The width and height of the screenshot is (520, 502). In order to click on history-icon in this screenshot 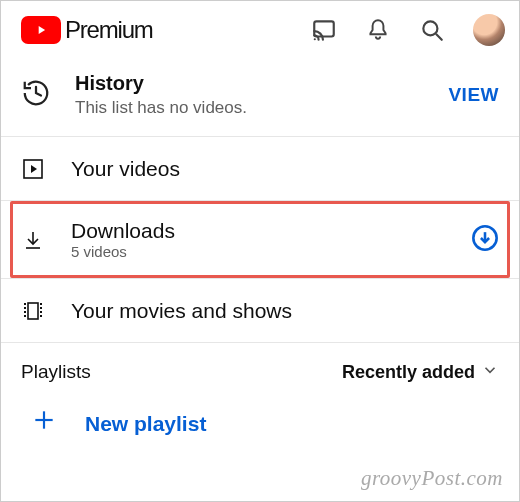, I will do `click(36, 95)`.